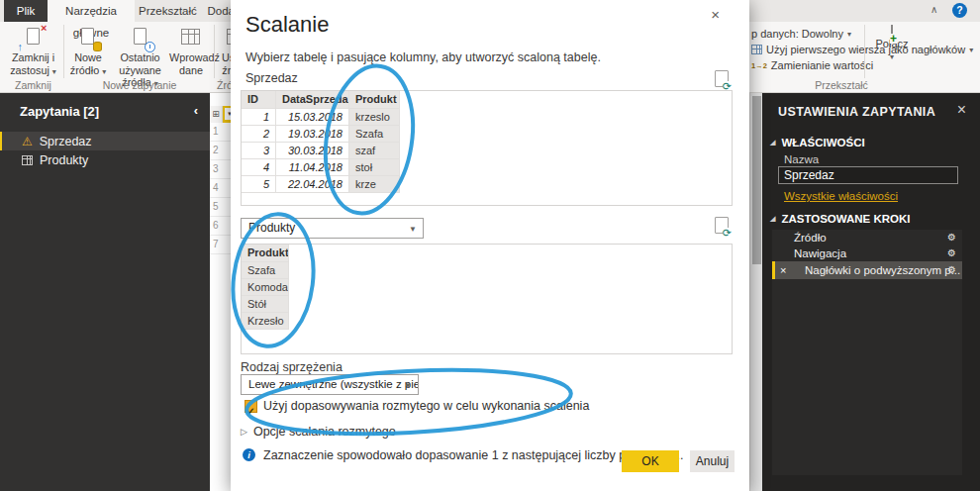  What do you see at coordinates (194, 63) in the screenshot?
I see `enter-data-label: Wprowadź dane` at bounding box center [194, 63].